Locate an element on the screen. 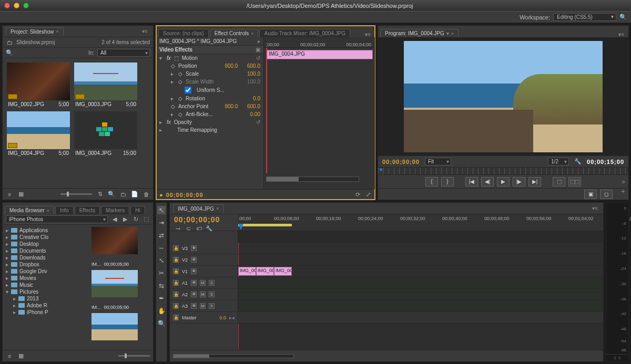 The image size is (631, 364). program-time-ruler: ▼ is located at coordinates (503, 171).